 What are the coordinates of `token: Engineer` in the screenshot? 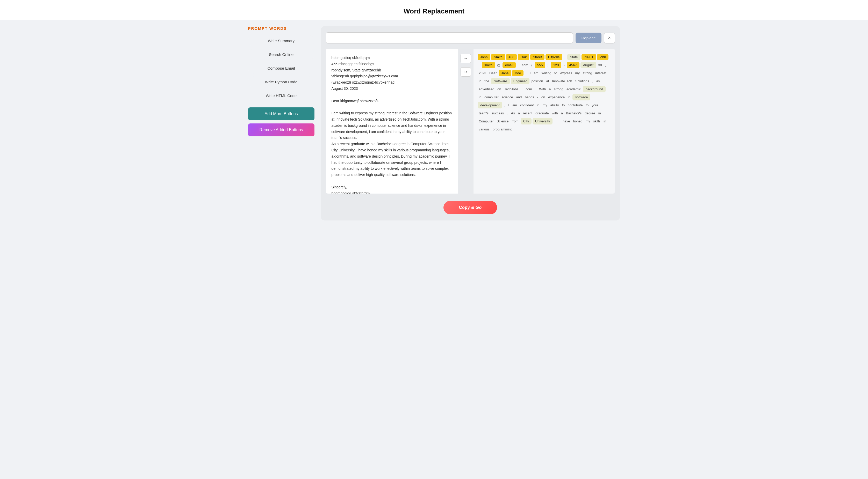 It's located at (520, 81).